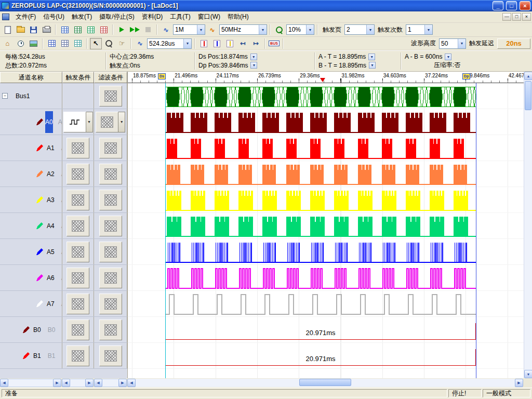 The image size is (532, 399). Describe the element at coordinates (21, 44) in the screenshot. I see `time-display-button` at that location.